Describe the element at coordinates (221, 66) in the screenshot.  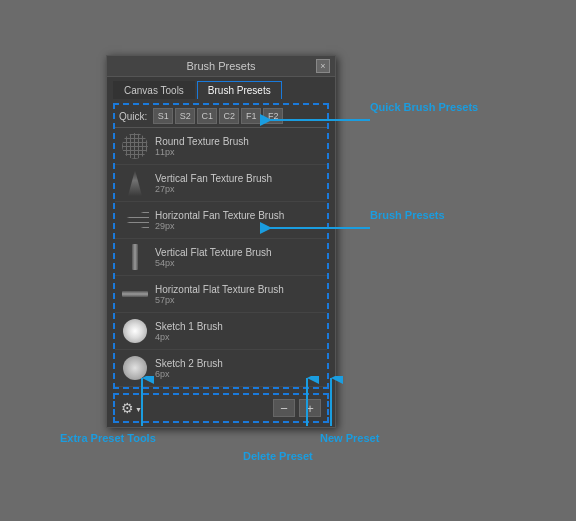
I see `title-bar: Brush Presets ×` at that location.